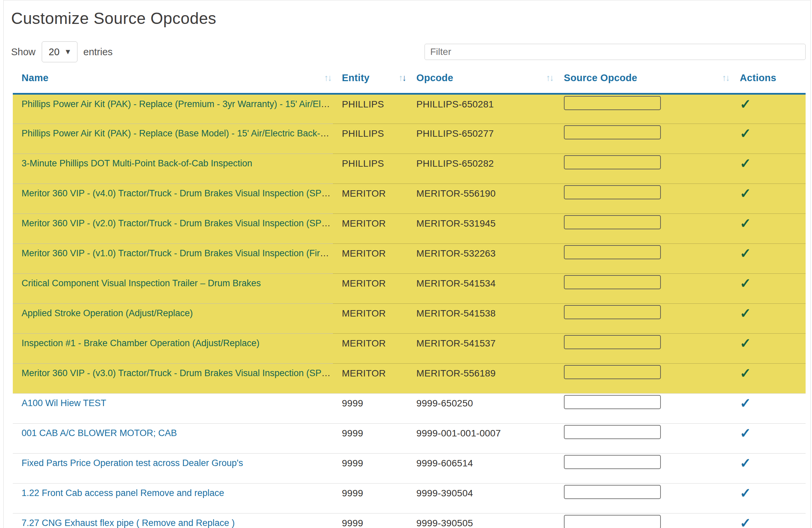 Image resolution: width=812 pixels, height=528 pixels. Describe the element at coordinates (137, 163) in the screenshot. I see `opcode-name-link: 3-Minute Phillips DOT Multi-Point Back-o…` at that location.